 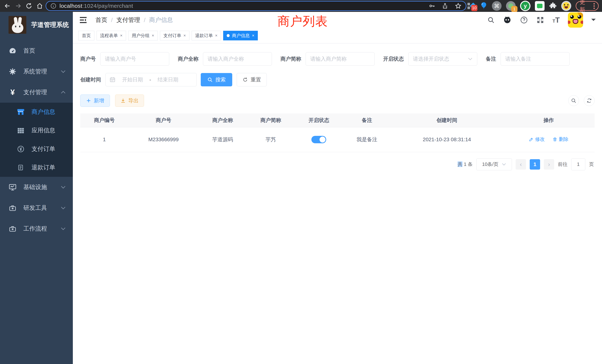 I want to click on next-page-button: ›, so click(x=549, y=164).